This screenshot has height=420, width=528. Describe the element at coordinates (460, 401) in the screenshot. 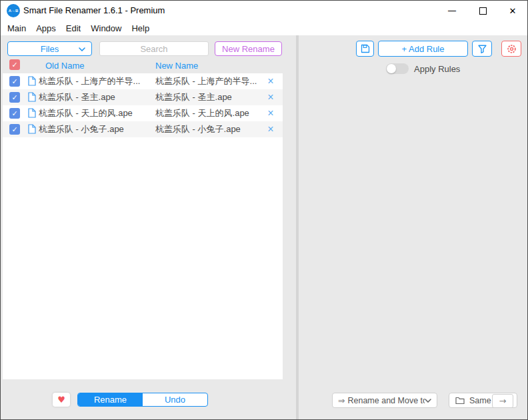

I see `folder-icon` at that location.